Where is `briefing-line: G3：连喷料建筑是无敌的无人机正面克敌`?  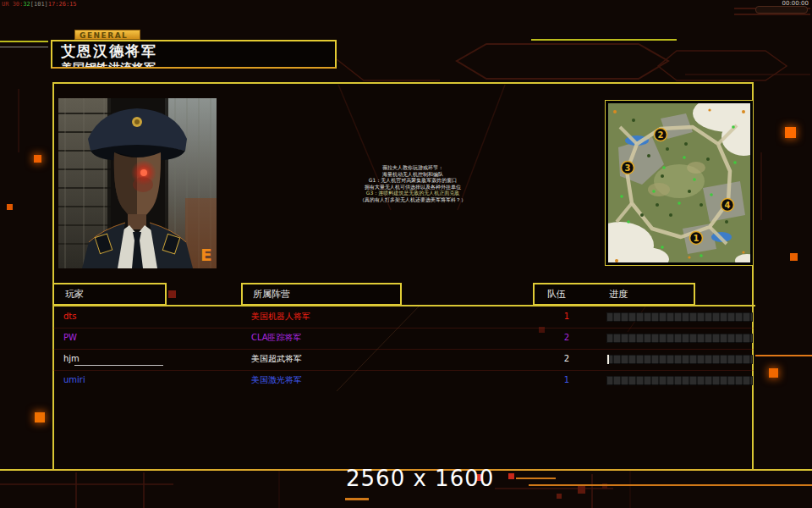
briefing-line: G3：连喷料建筑是无敌的无人机正面克敌 is located at coordinates (413, 193).